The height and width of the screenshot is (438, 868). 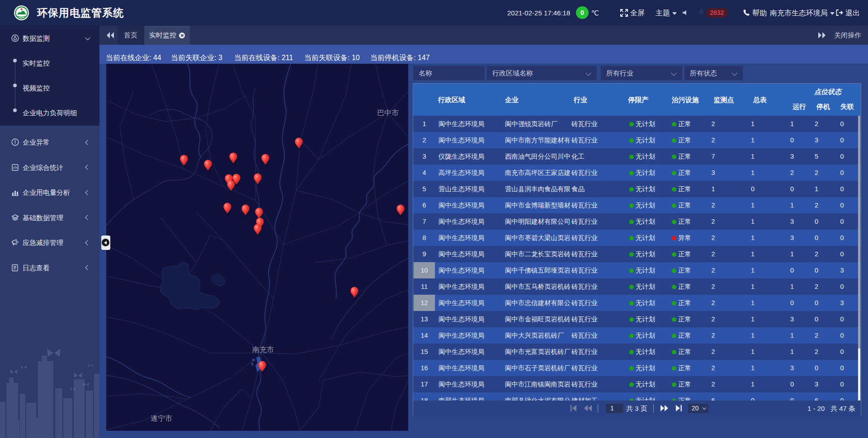 What do you see at coordinates (596, 189) in the screenshot?
I see `cell-industry: 食品` at bounding box center [596, 189].